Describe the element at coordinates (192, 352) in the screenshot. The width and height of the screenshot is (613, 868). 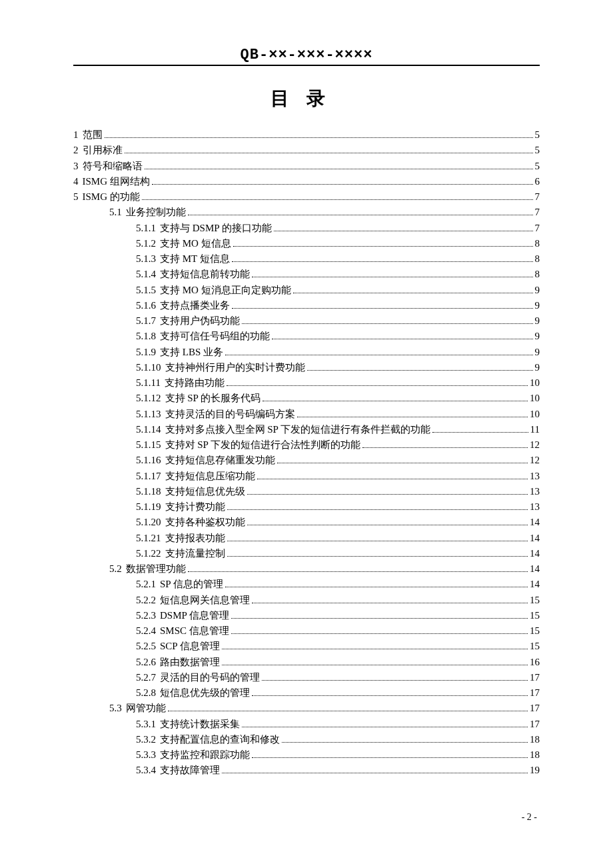
I see `toc-entry-label: 支持 LBS 业务` at that location.